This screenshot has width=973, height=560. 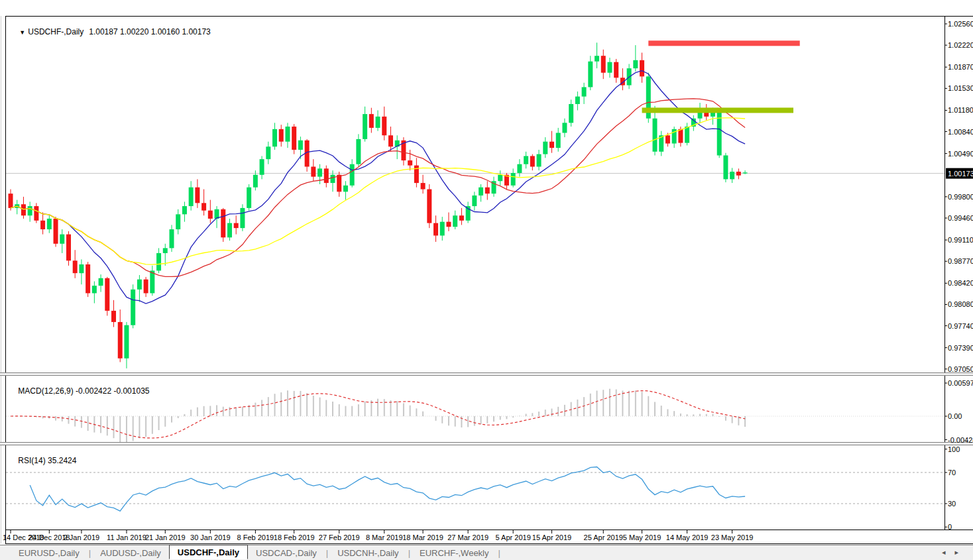 What do you see at coordinates (208, 552) in the screenshot?
I see `tab-usdchf-daily: USDCHF-,Daily` at bounding box center [208, 552].